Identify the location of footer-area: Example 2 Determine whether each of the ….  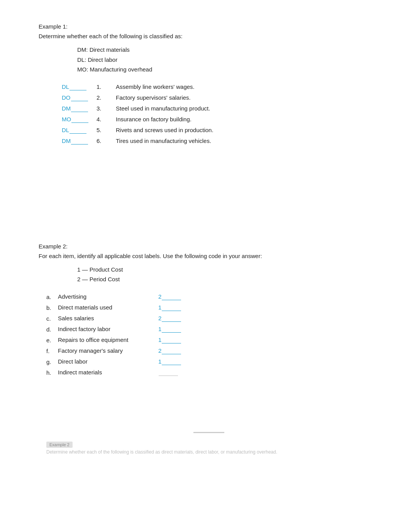
(209, 448).